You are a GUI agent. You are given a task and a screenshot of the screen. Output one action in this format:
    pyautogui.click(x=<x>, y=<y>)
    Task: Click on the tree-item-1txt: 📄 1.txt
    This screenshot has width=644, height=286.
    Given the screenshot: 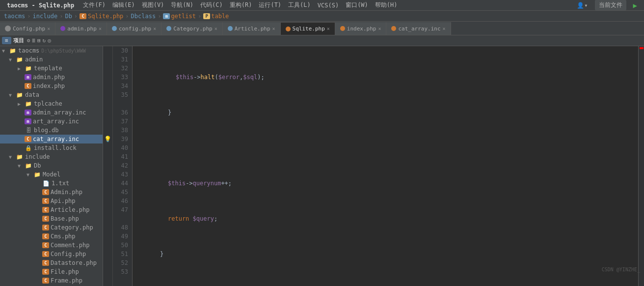 What is the action you would take?
    pyautogui.click(x=51, y=183)
    